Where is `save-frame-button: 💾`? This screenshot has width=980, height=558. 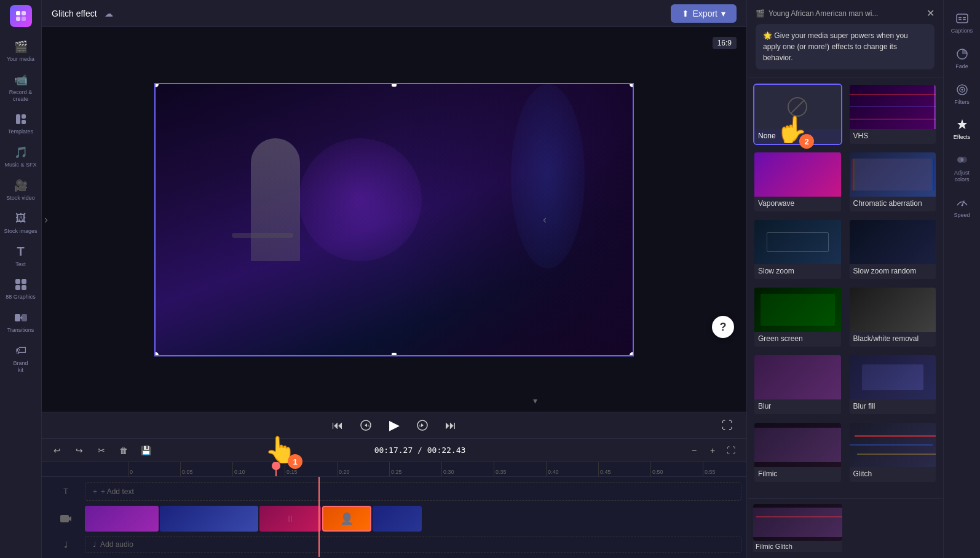
save-frame-button: 💾 is located at coordinates (146, 450).